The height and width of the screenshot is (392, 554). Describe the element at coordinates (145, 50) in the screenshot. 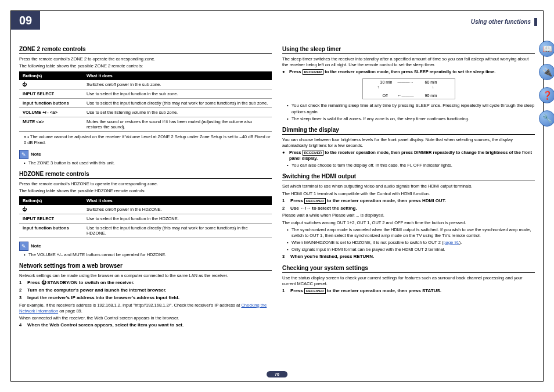

I see `heading-zone2-remote: ZONE 2 remote controls` at that location.